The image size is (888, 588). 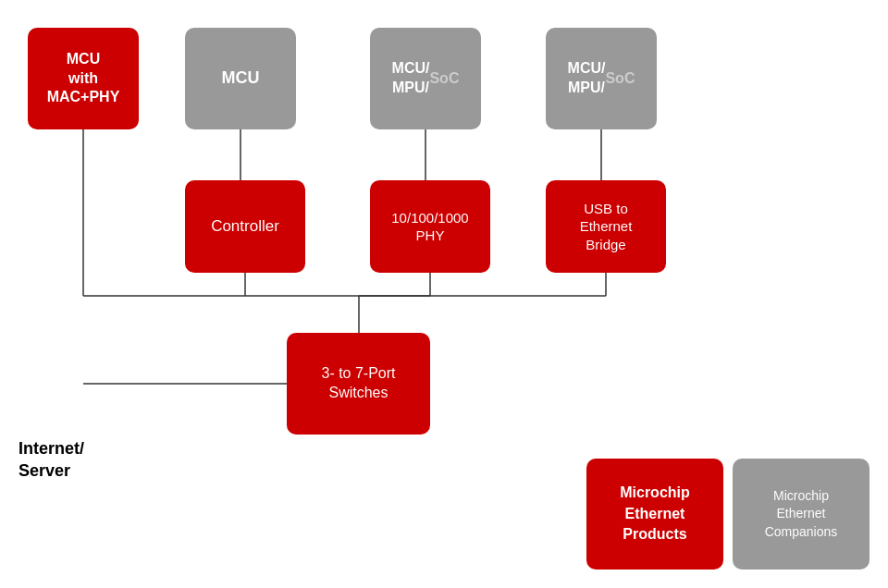 I want to click on phy-node: 10/100/1000PHY, so click(x=430, y=227).